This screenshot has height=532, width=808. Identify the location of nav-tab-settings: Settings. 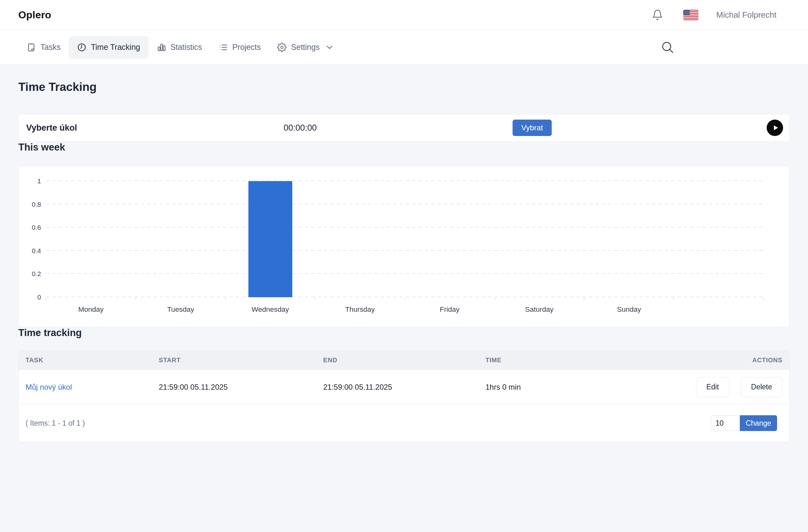
(306, 48).